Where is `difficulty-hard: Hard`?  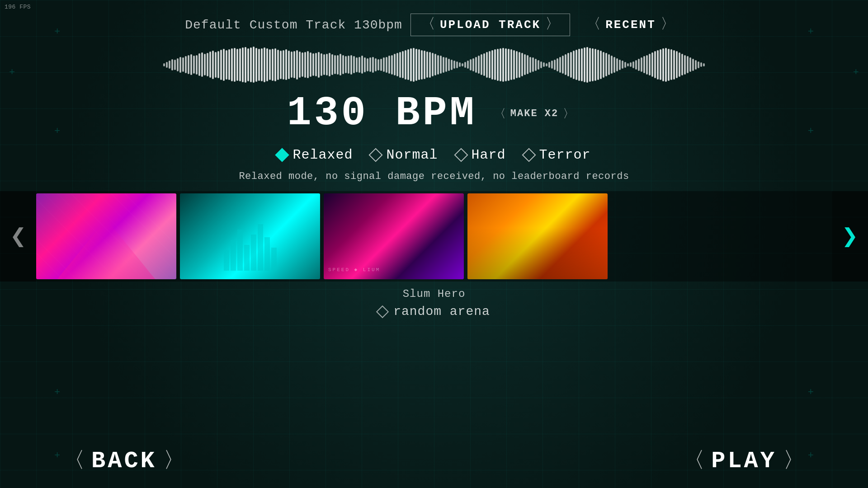
difficulty-hard: Hard is located at coordinates (481, 155).